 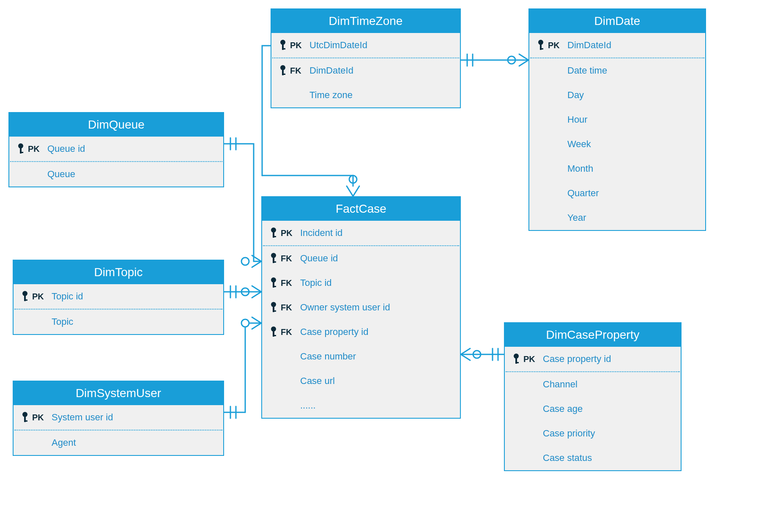 I want to click on column-name: Topic, so click(x=135, y=322).